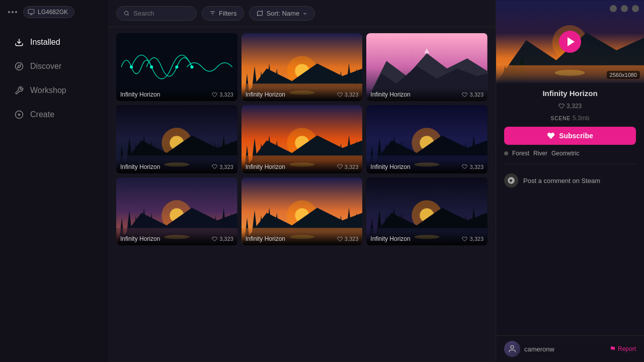  What do you see at coordinates (560, 119) in the screenshot?
I see `scene-label: SCENE` at bounding box center [560, 119].